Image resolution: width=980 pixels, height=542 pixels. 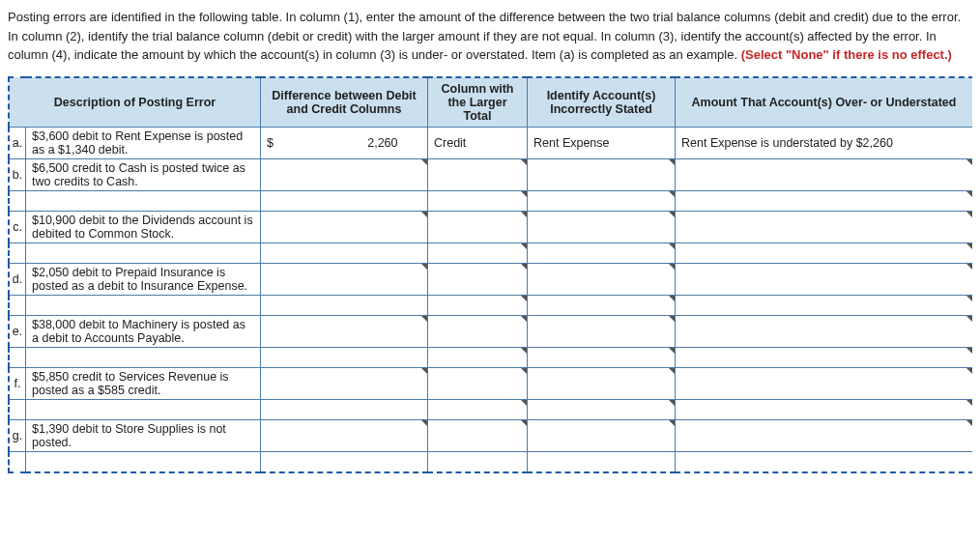 I want to click on difference-value: 2,260, so click(x=339, y=143).